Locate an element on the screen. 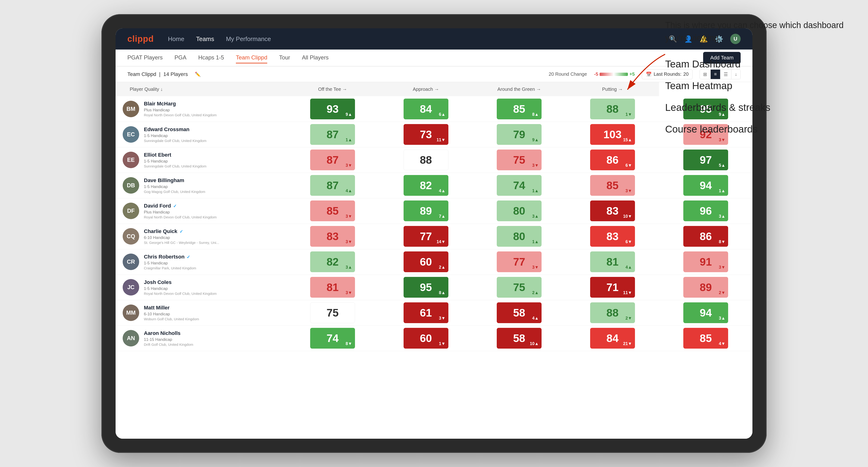  score-box: 868▼ is located at coordinates (706, 237).